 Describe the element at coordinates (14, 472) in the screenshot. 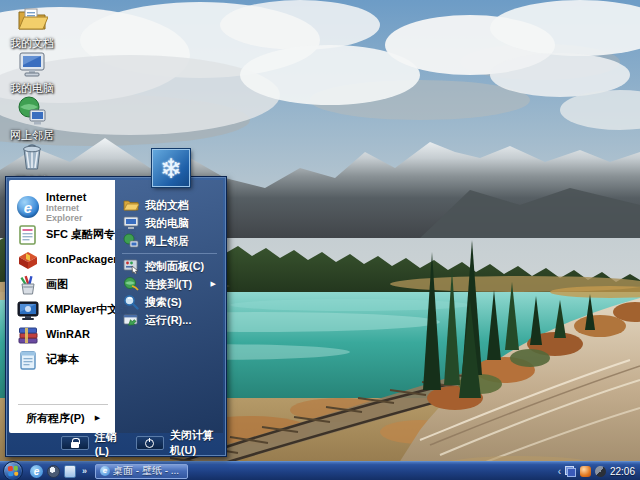

I see `windows-logo-icon` at that location.